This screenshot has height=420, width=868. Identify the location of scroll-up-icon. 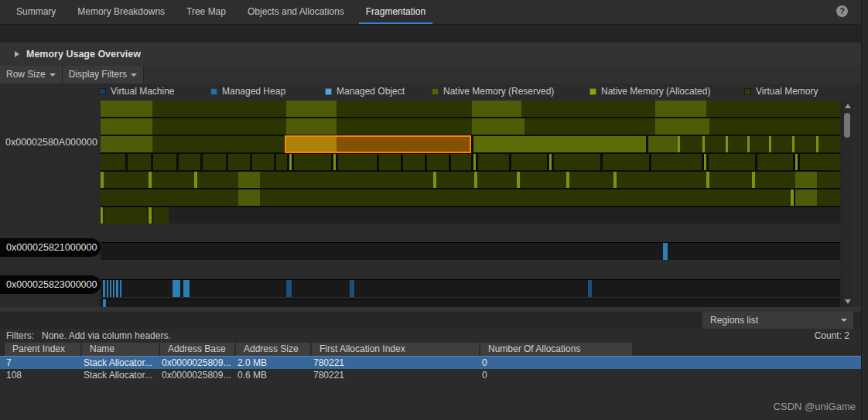
(848, 106).